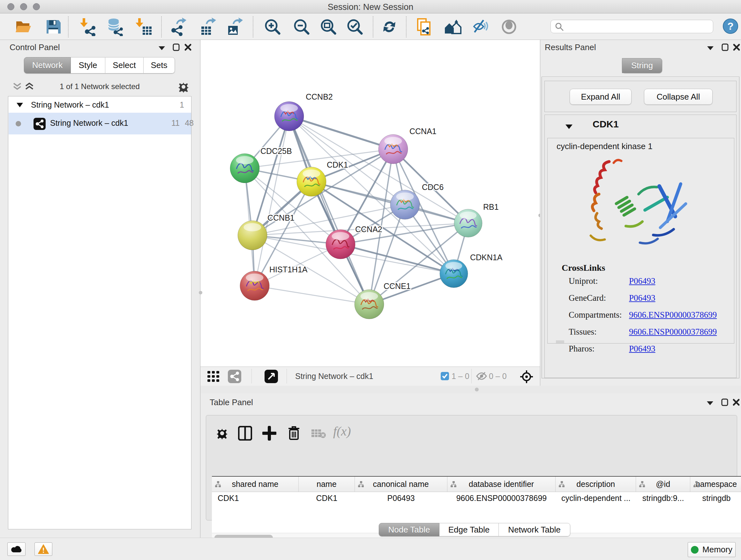  I want to click on open-session-icon, so click(23, 27).